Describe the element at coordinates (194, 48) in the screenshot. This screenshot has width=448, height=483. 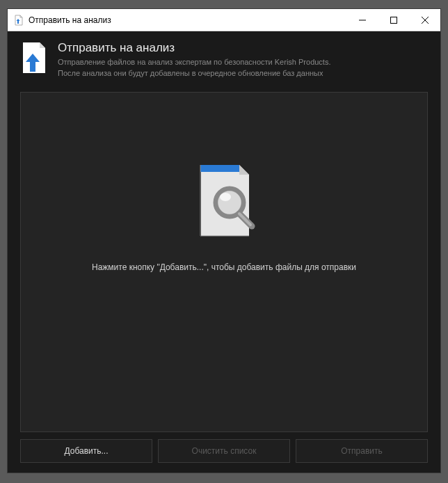
I see `page-title: Отправить на анализ` at that location.